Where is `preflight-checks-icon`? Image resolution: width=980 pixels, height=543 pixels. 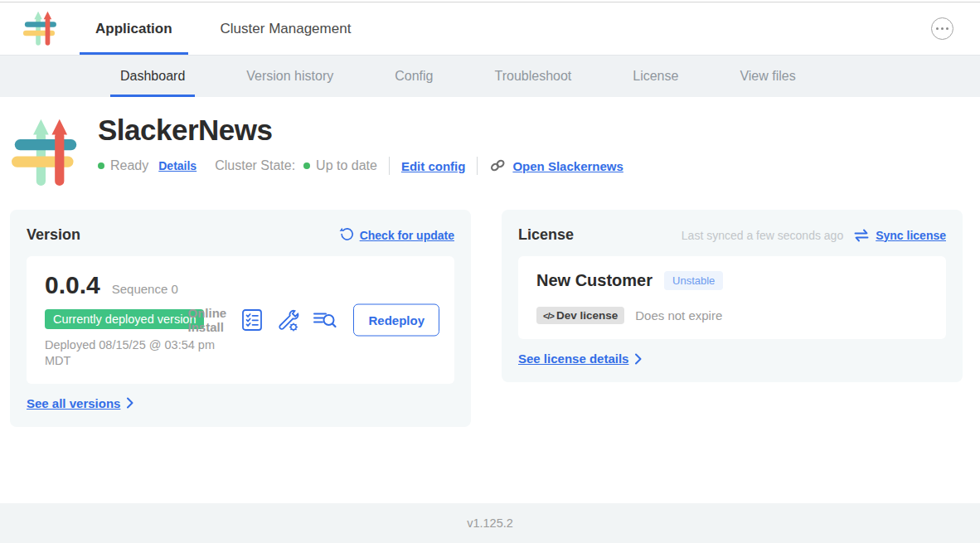
preflight-checks-icon is located at coordinates (252, 320).